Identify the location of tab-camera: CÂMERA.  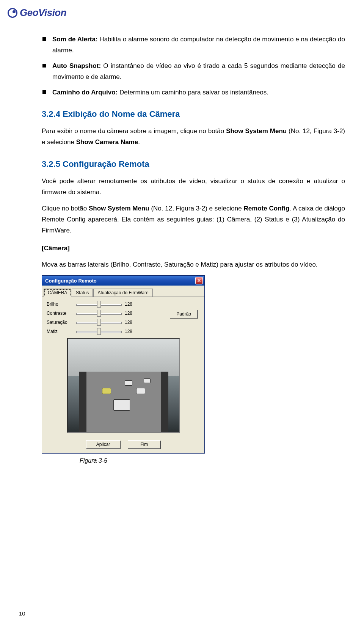
(58, 293).